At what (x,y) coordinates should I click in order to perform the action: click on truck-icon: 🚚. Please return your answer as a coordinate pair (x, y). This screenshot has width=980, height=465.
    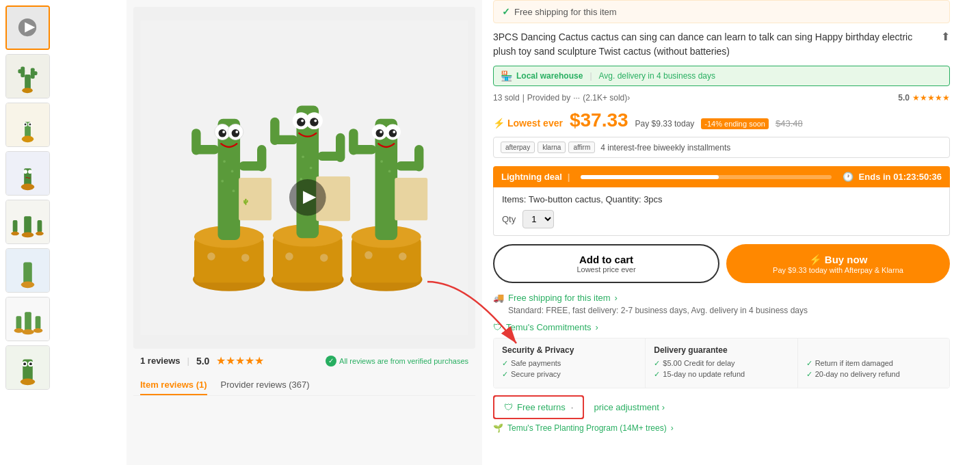
    Looking at the image, I should click on (499, 298).